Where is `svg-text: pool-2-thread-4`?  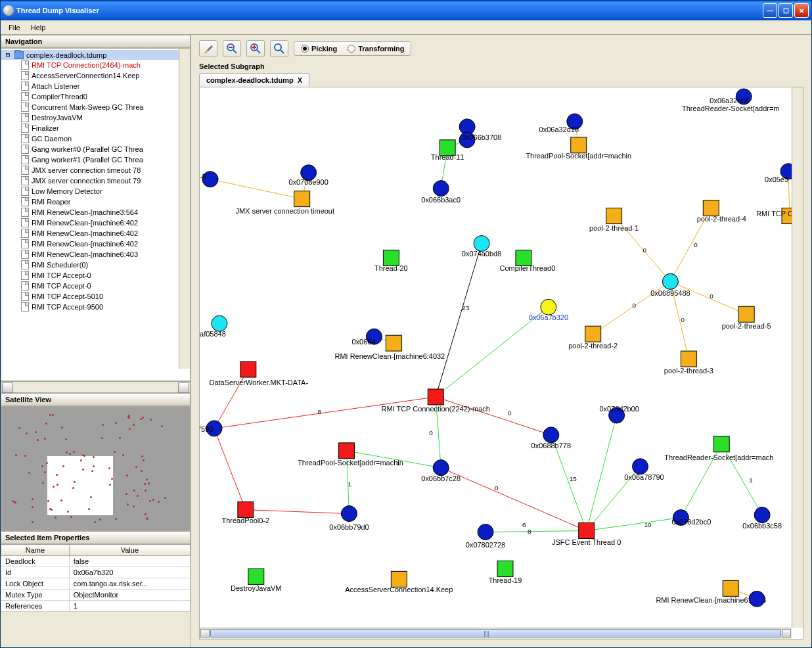 svg-text: pool-2-thread-4 is located at coordinates (721, 219).